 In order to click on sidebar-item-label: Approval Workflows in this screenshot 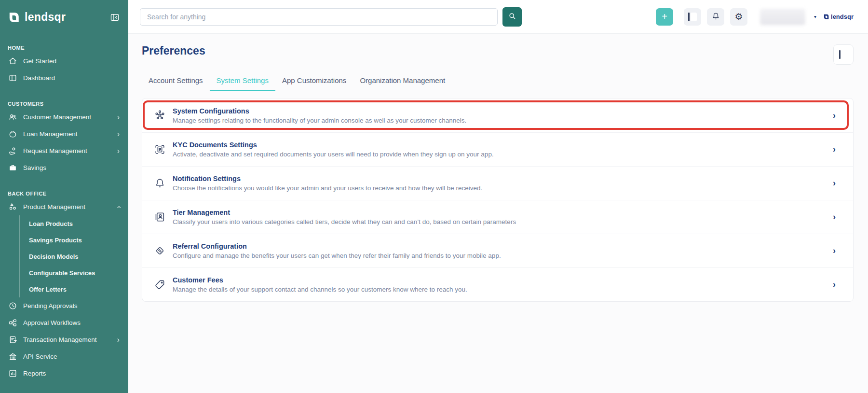, I will do `click(52, 323)`.